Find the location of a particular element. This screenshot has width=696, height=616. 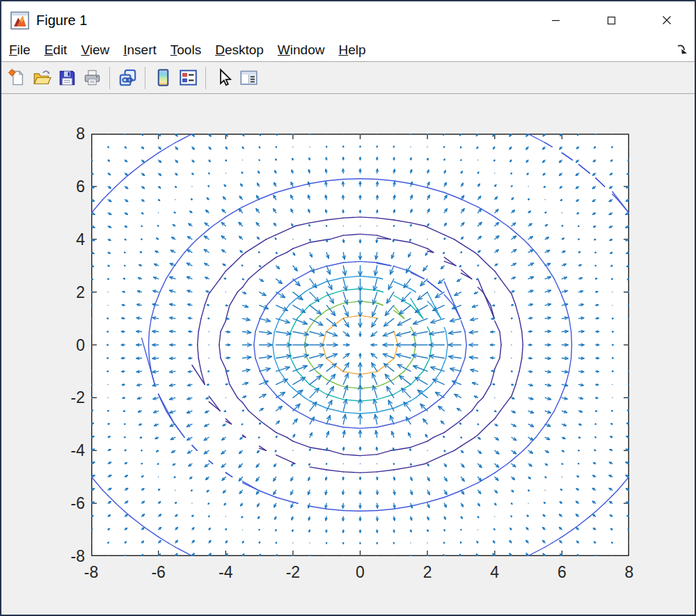

x-tick-label: -4 is located at coordinates (226, 572).